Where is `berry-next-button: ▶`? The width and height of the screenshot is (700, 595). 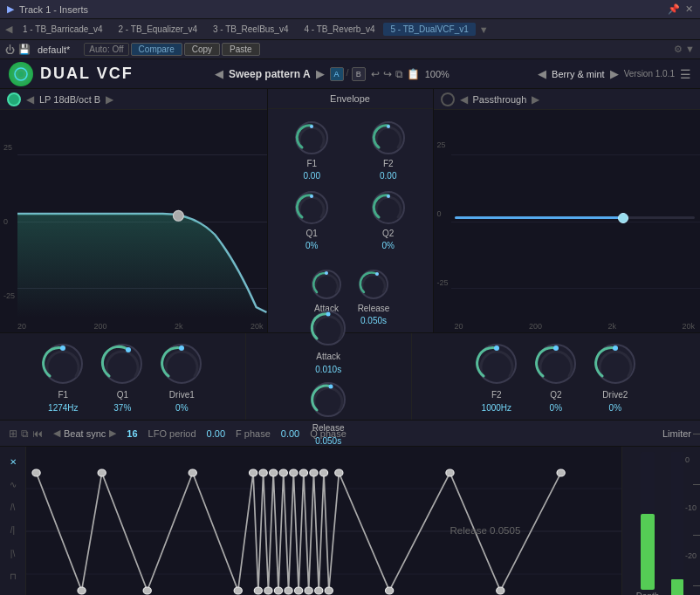
berry-next-button: ▶ is located at coordinates (614, 73).